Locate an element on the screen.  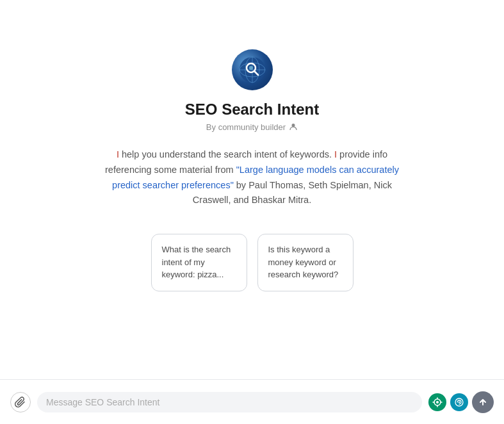
teal-icon-button is located at coordinates (459, 402).